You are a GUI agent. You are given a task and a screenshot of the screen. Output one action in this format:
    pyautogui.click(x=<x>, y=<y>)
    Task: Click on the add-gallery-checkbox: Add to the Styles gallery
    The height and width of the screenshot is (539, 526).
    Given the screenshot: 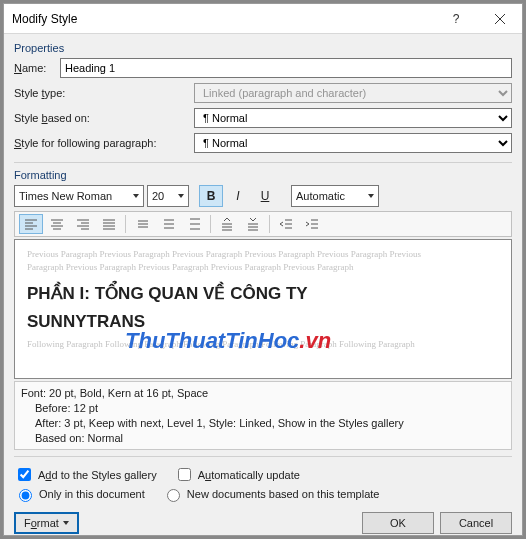 What is the action you would take?
    pyautogui.click(x=86, y=474)
    